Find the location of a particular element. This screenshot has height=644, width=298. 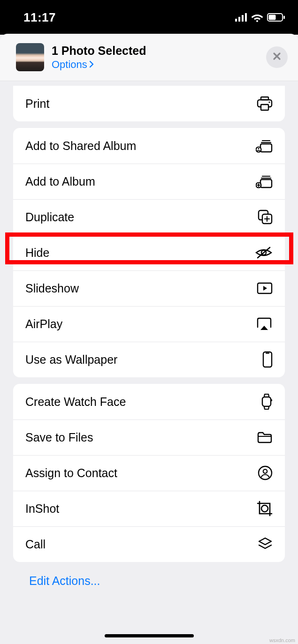

action-label: Add to Shared Album is located at coordinates (81, 146).